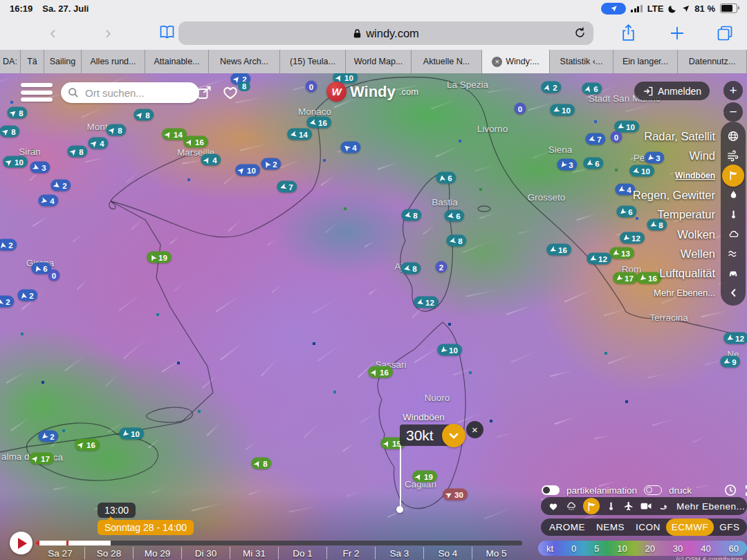 The width and height of the screenshot is (747, 560). I want to click on map-share-icon, so click(205, 93).